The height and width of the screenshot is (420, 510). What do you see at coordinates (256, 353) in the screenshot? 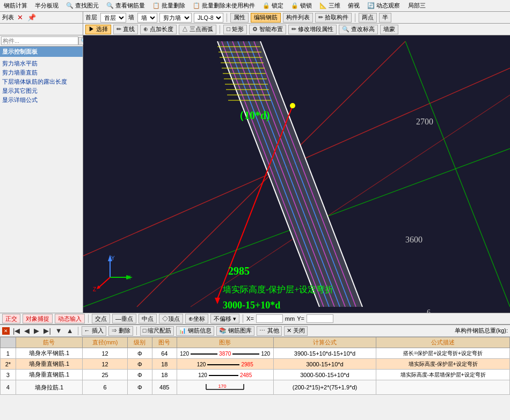
I see `table-row: 1 墙身水平钢筋.1 12 Φ 64 120 3870 120 3900-15+…` at bounding box center [256, 353].